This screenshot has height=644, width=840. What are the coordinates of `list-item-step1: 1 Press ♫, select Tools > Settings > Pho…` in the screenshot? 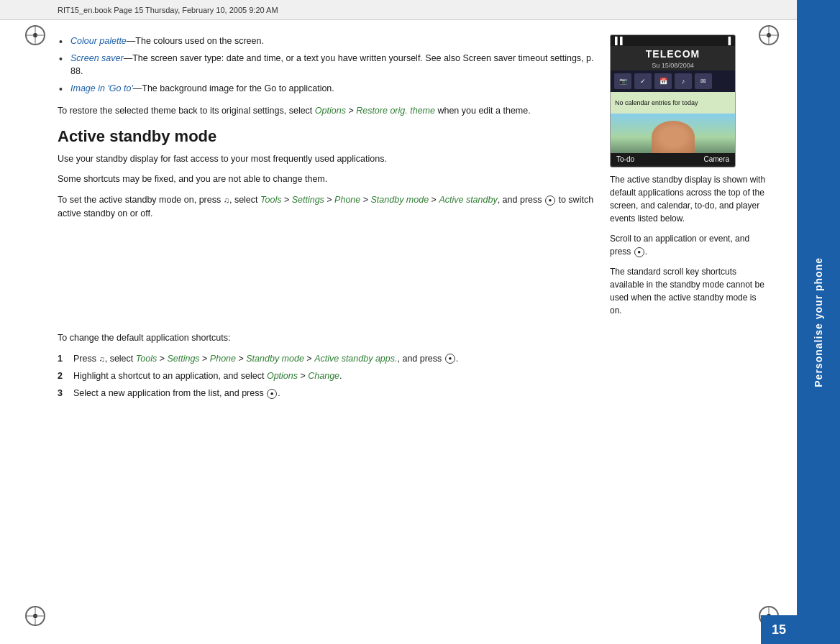 It's located at (413, 359).